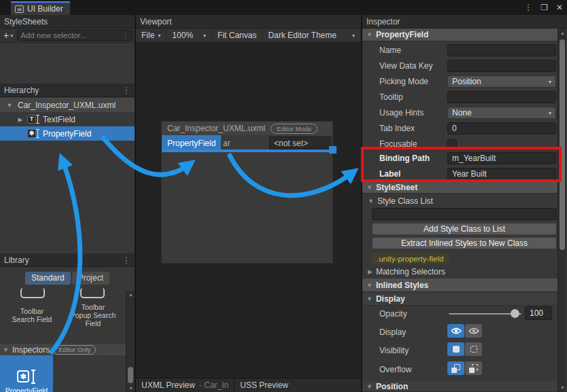  I want to click on library-tile-propertyfield: ✱ PropertyField, so click(27, 374).